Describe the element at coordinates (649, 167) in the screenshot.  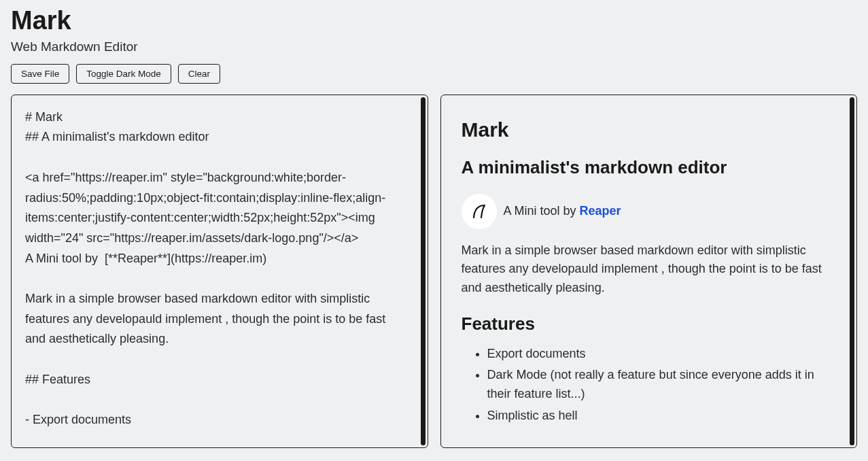
I see `preview-h2: A minimalist's markdown editor` at that location.